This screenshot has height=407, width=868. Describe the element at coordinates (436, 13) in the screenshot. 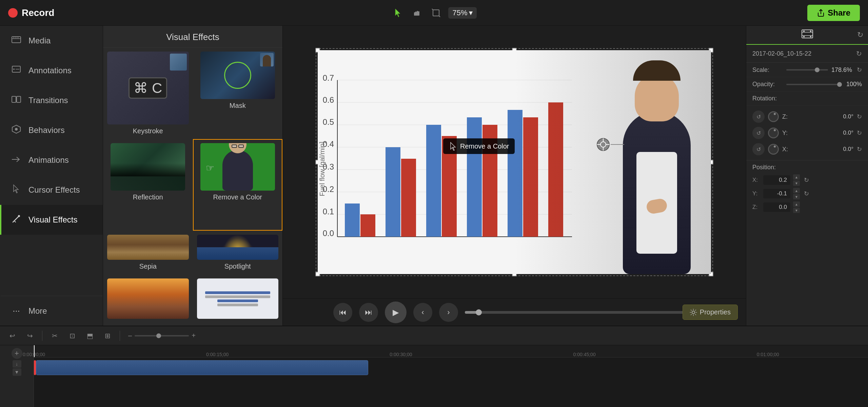

I see `crop-tool` at that location.